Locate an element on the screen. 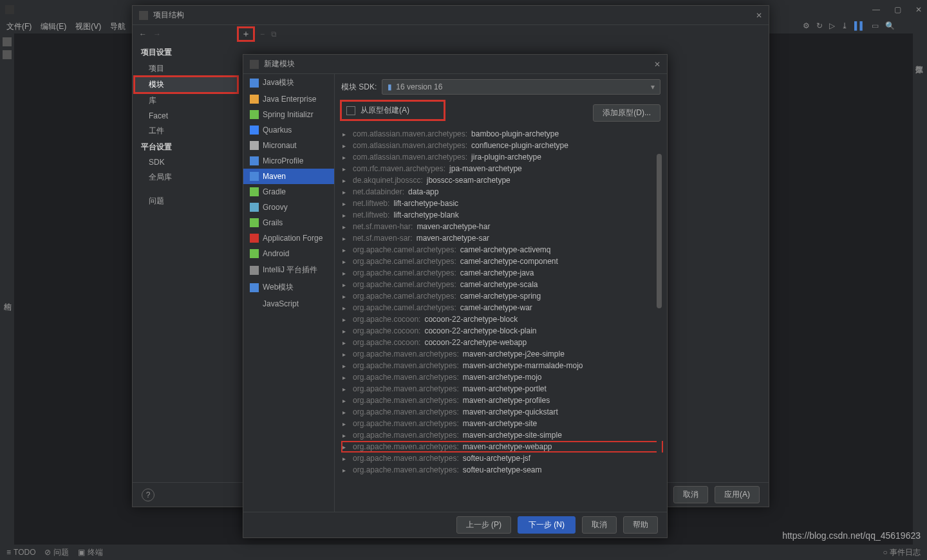 The height and width of the screenshot is (560, 927). forward-icon: → is located at coordinates (157, 34).